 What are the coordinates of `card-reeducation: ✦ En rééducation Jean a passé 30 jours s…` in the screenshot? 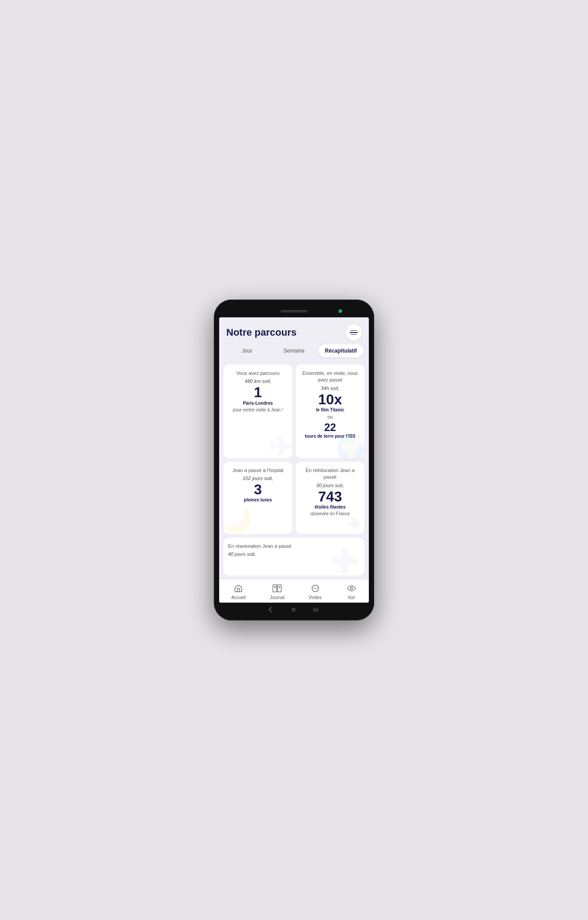 It's located at (330, 498).